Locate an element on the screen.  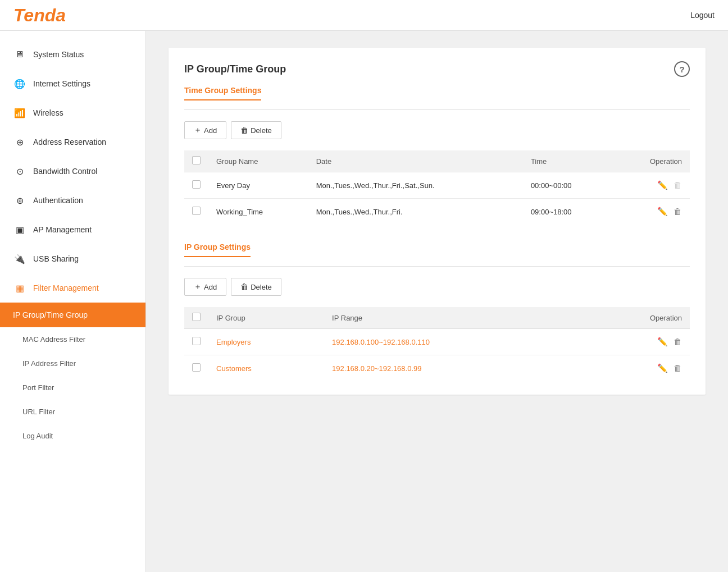
time-group-divider is located at coordinates (437, 110).